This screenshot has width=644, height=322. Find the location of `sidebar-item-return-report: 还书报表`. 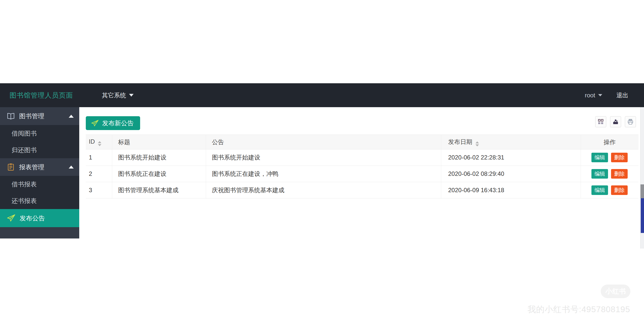

sidebar-item-return-report: 还书报表 is located at coordinates (40, 201).